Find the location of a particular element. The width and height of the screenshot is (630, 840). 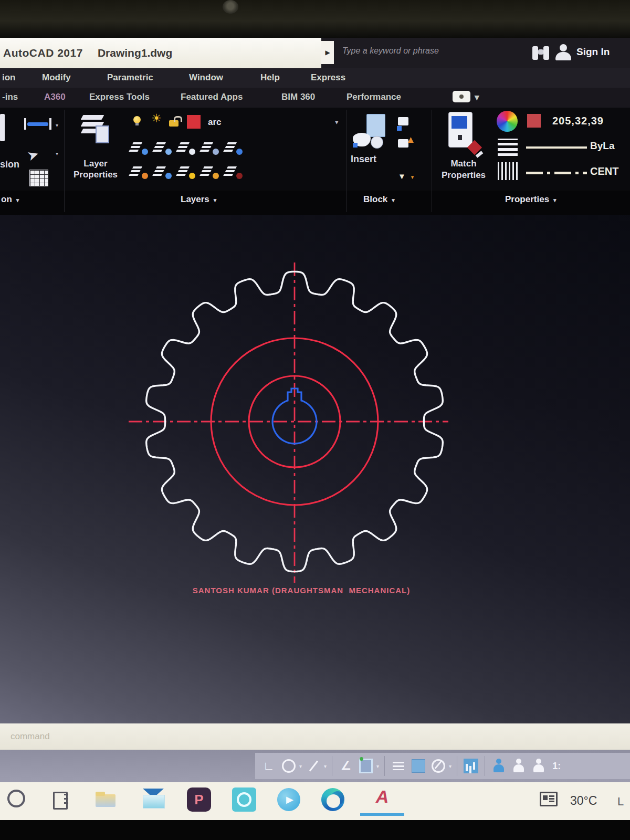

transparency-icon is located at coordinates (418, 766).